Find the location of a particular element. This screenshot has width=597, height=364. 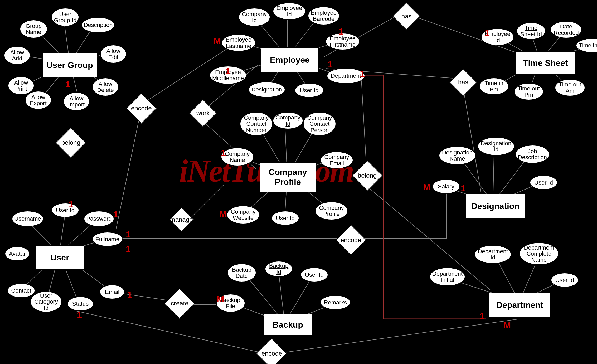

attr-e-employee-barcode: Employee Barcode is located at coordinates (324, 16).